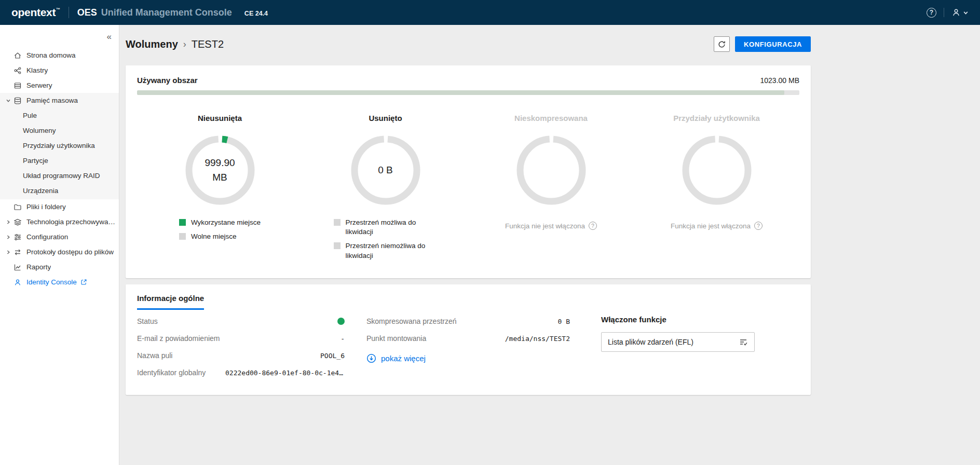  Describe the element at coordinates (167, 80) in the screenshot. I see `used-area-title: Używany obszar` at that location.